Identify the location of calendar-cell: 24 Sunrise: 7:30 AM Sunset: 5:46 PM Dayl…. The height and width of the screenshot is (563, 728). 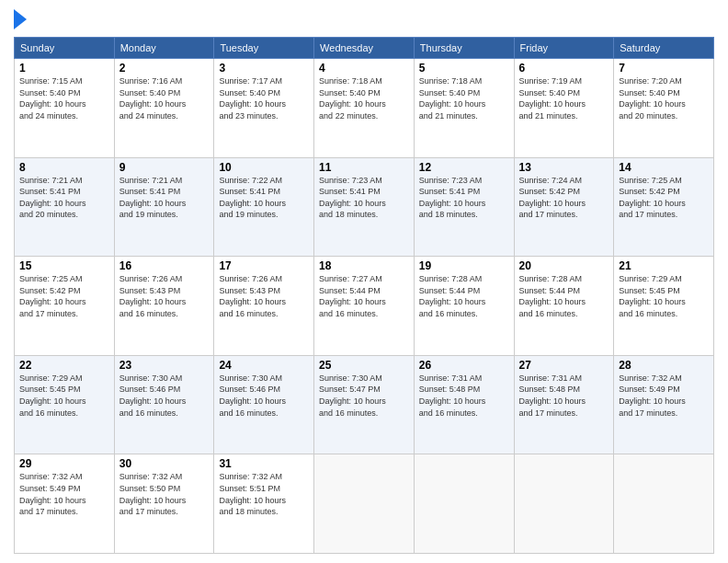
(265, 405).